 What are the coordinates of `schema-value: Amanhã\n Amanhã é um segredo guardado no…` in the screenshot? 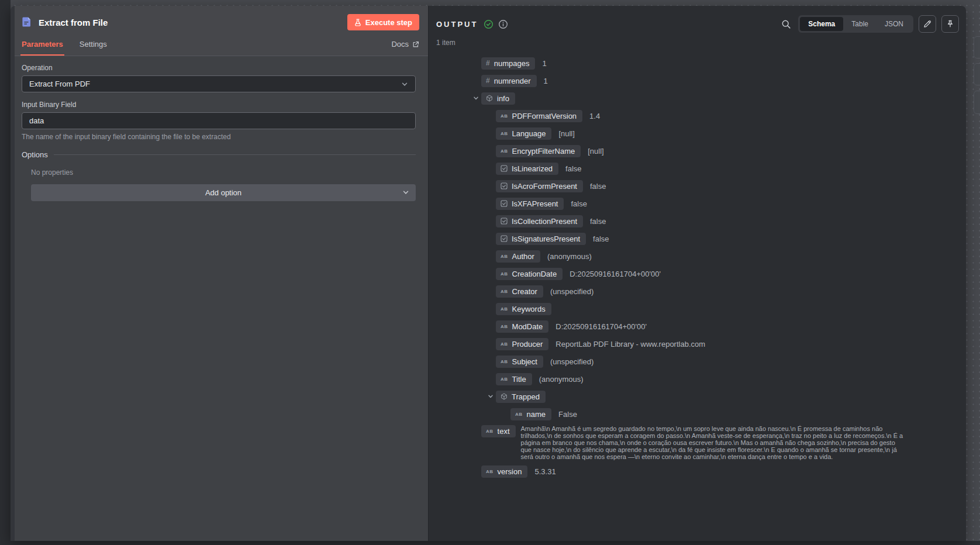 It's located at (713, 443).